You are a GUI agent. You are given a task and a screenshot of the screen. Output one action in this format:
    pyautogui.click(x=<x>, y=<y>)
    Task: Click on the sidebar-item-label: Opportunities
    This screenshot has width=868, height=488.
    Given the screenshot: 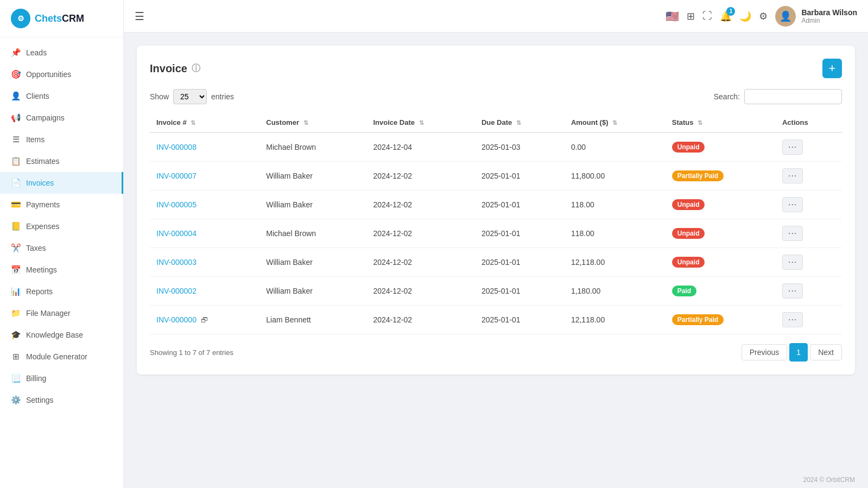 What is the action you would take?
    pyautogui.click(x=49, y=74)
    